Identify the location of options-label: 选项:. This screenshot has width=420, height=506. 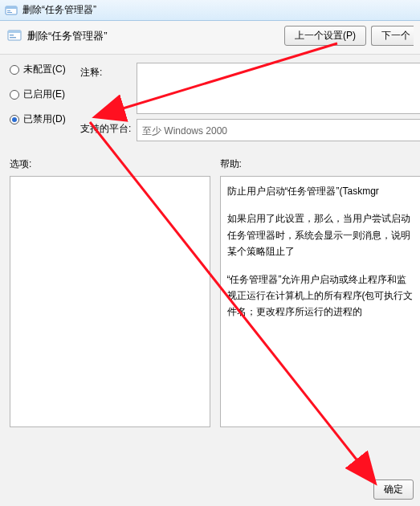
(110, 164).